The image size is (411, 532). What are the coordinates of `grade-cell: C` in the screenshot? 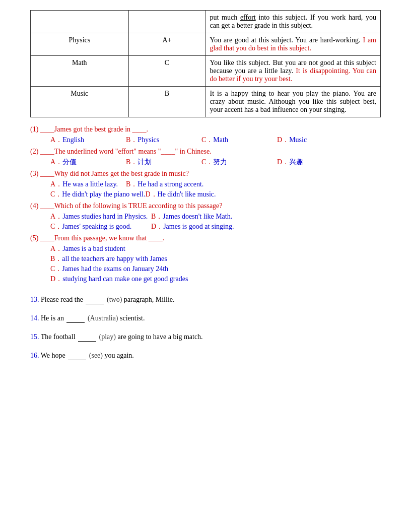 It's located at (167, 72).